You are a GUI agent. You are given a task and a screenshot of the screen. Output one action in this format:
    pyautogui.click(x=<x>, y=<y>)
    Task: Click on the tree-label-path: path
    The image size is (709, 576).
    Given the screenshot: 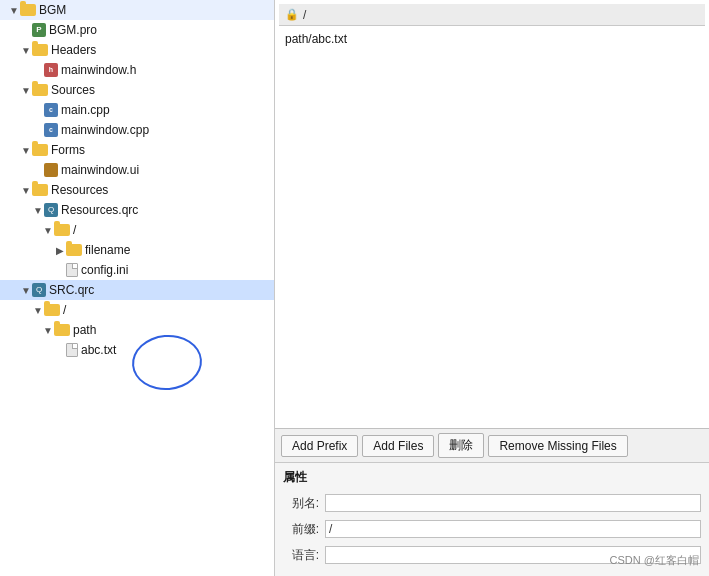 What is the action you would take?
    pyautogui.click(x=84, y=330)
    